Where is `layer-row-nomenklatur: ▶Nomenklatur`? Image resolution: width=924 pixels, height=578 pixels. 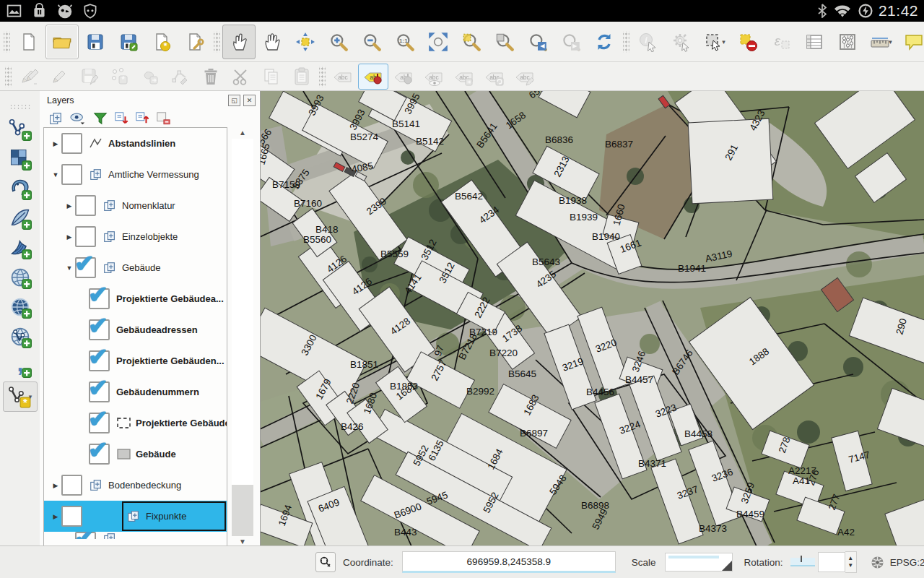
layer-row-nomenklatur: ▶Nomenklatur is located at coordinates (136, 205).